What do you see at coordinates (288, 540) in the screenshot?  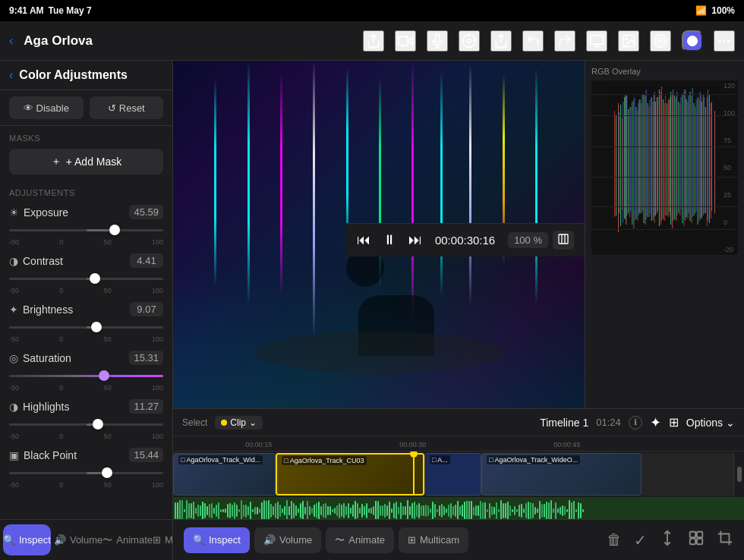 I see `volume-bottom-tab: 🔊 Volume` at bounding box center [288, 540].